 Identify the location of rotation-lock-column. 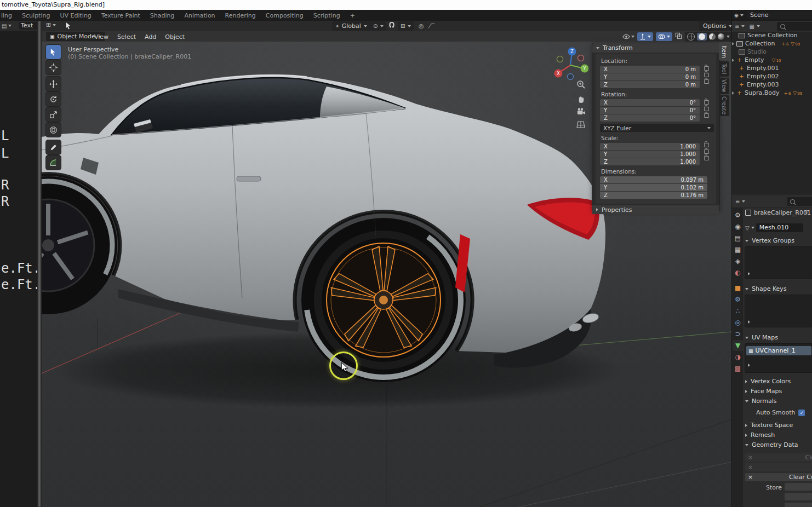
(707, 109).